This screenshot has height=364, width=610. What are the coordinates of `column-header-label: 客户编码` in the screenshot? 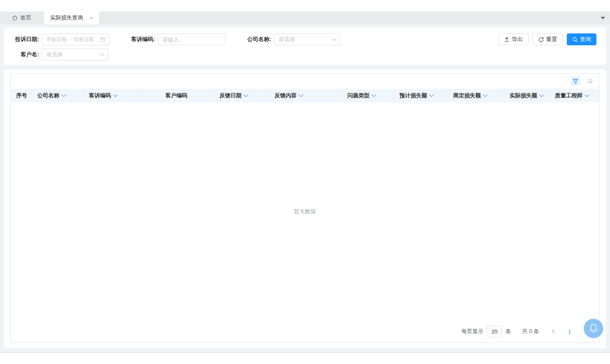 It's located at (177, 96).